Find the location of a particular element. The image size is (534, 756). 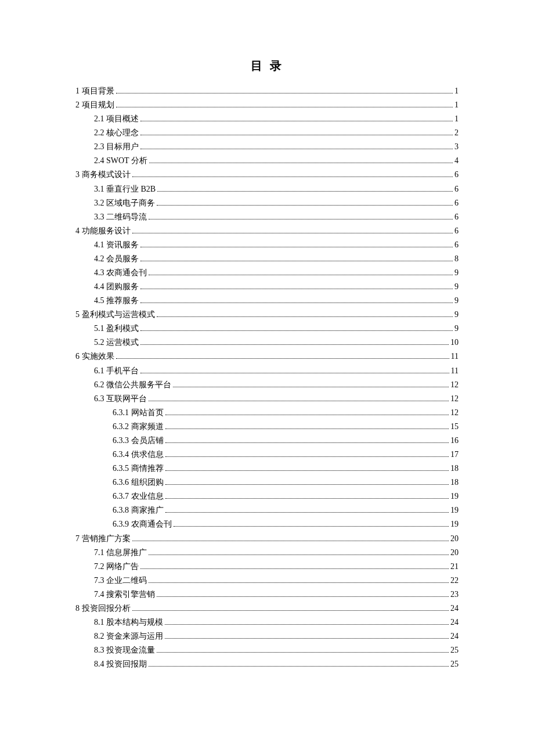

toc-entry-page: 12 is located at coordinates (454, 385).